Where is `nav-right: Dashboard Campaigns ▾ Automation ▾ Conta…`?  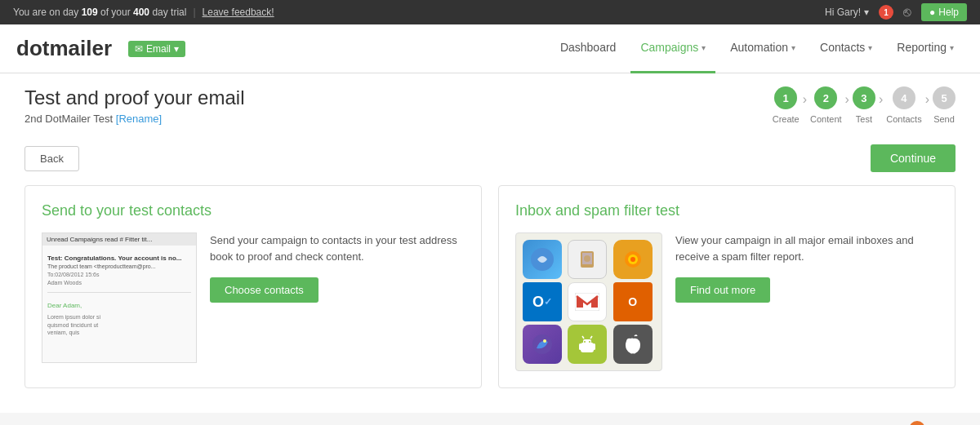
nav-right: Dashboard Campaigns ▾ Automation ▾ Conta… is located at coordinates (757, 49).